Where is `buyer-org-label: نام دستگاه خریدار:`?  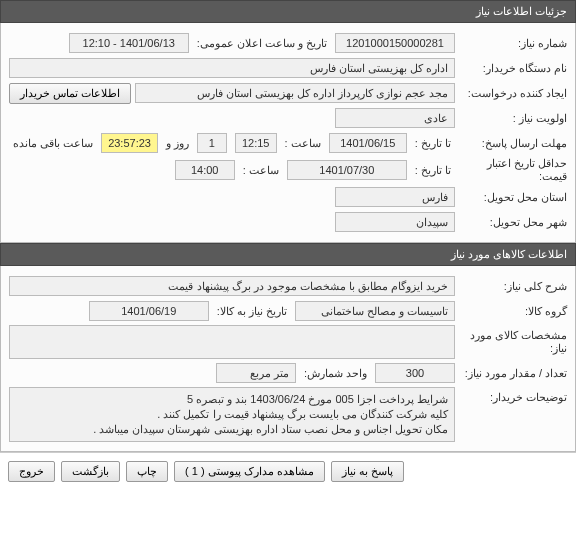 buyer-org-label: نام دستگاه خریدار: is located at coordinates (513, 68).